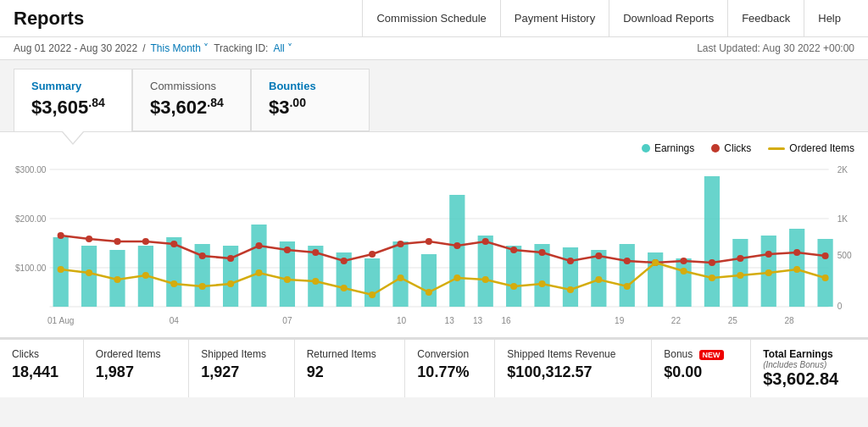 The width and height of the screenshot is (868, 427). What do you see at coordinates (712, 355) in the screenshot?
I see `new-badge: NEW` at bounding box center [712, 355].